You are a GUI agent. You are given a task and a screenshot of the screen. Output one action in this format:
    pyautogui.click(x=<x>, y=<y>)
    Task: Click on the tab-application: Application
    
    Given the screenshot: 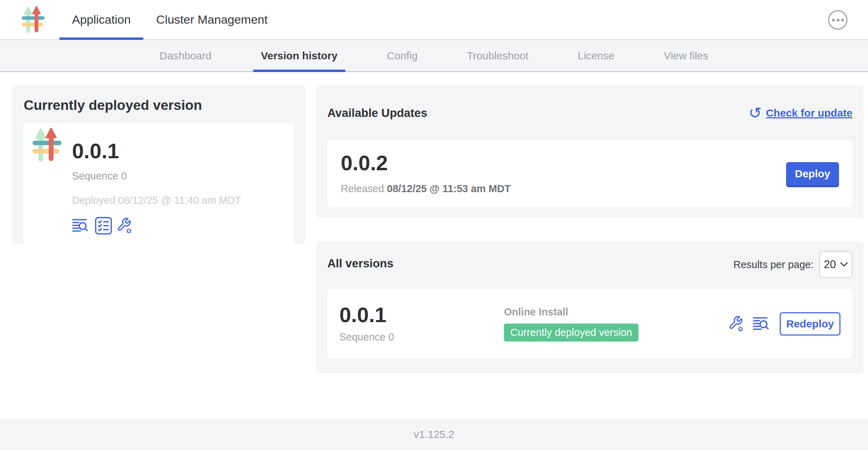 What is the action you would take?
    pyautogui.click(x=101, y=20)
    